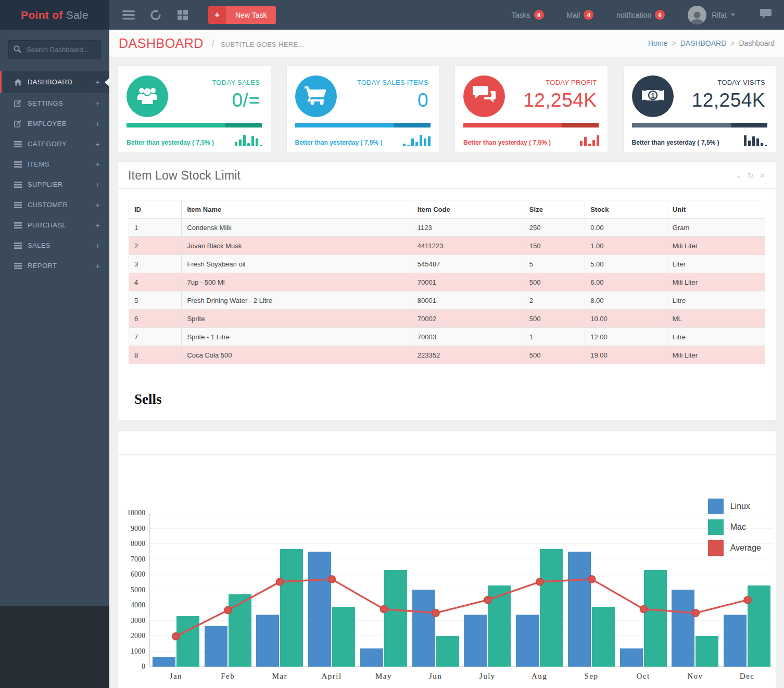  I want to click on notification-badge: 6, so click(660, 15).